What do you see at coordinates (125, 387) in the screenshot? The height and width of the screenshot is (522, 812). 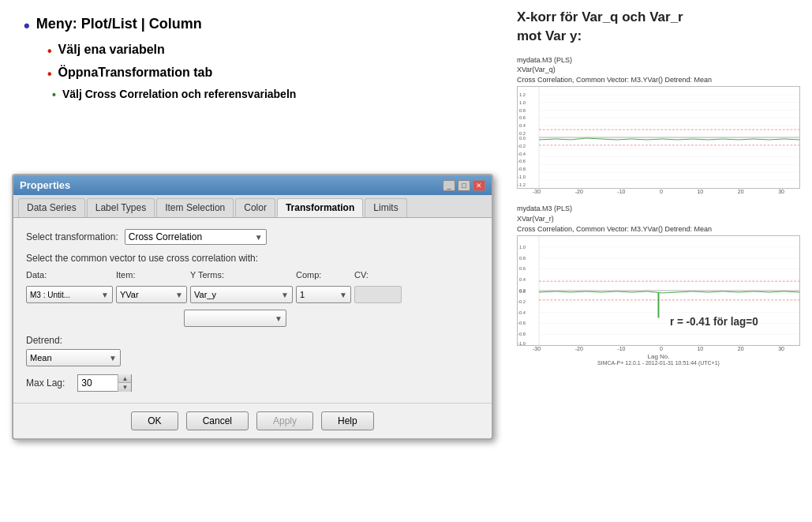 I see `spinner-down-button: ▼` at bounding box center [125, 387].